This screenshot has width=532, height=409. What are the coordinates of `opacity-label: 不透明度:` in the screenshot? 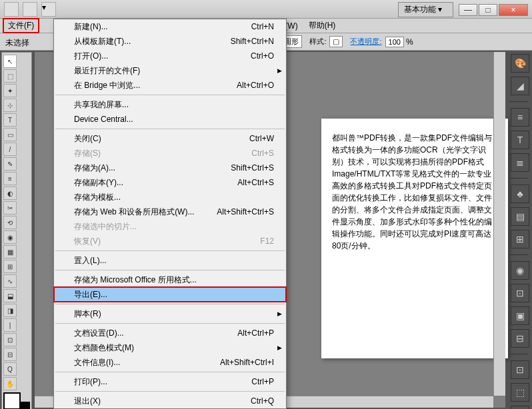 It's located at (365, 41).